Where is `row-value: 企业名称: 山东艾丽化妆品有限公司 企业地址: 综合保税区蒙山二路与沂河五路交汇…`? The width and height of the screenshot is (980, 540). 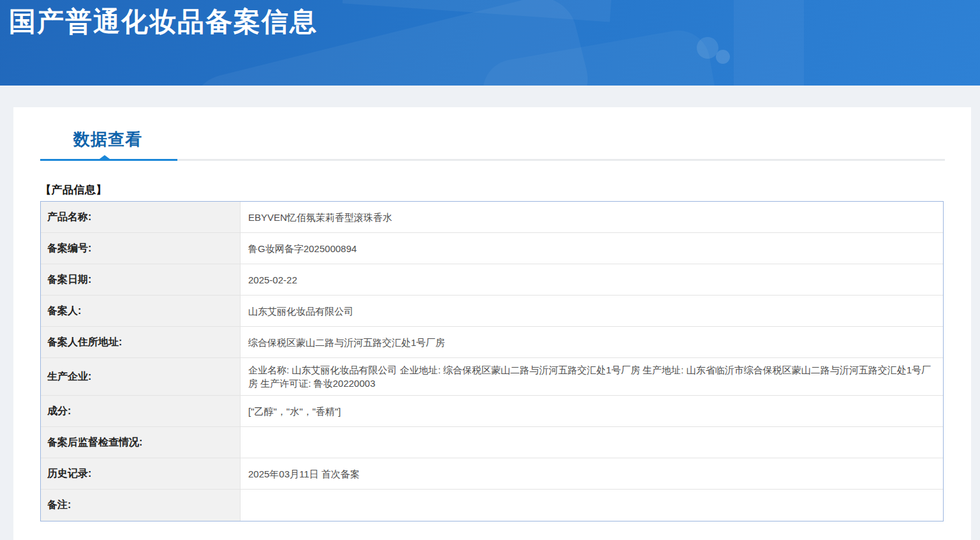 row-value: 企业名称: 山东艾丽化妆品有限公司 企业地址: 综合保税区蒙山二路与沂河五路交汇… is located at coordinates (592, 377).